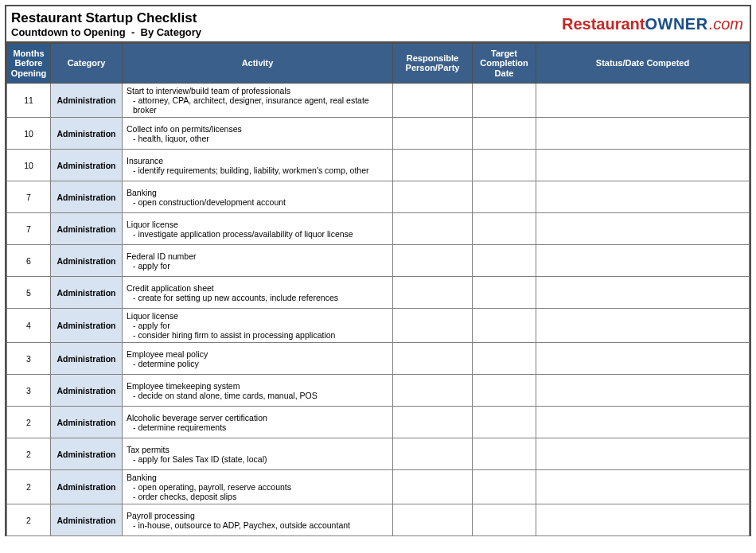 The height and width of the screenshot is (553, 756). Describe the element at coordinates (258, 202) in the screenshot. I see `activity-detail: - open construction/development account` at that location.